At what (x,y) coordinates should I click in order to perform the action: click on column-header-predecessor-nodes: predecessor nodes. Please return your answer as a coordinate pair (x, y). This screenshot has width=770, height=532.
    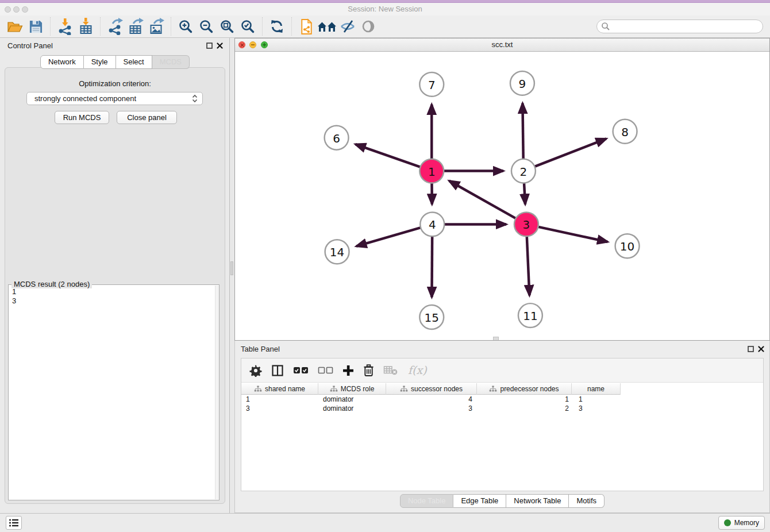
    Looking at the image, I should click on (524, 389).